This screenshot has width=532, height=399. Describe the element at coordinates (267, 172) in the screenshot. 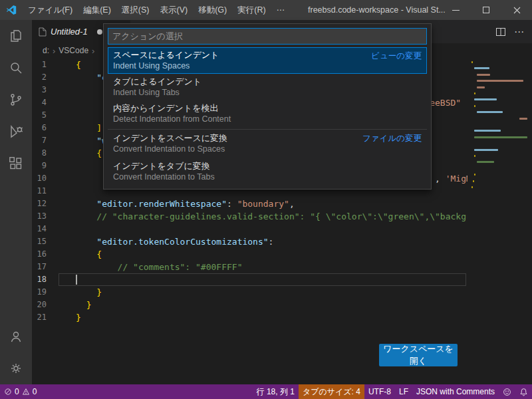

I see `quick-pick-item: インデントをタブに変換Convert Indentation to Tabs` at that location.